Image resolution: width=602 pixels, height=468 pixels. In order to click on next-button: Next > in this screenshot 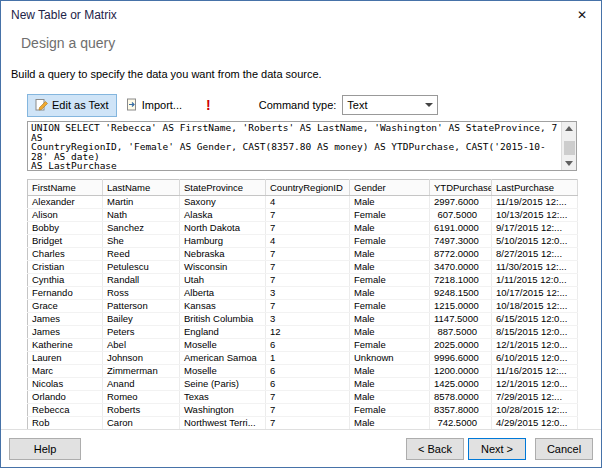, I will do `click(497, 449)`.